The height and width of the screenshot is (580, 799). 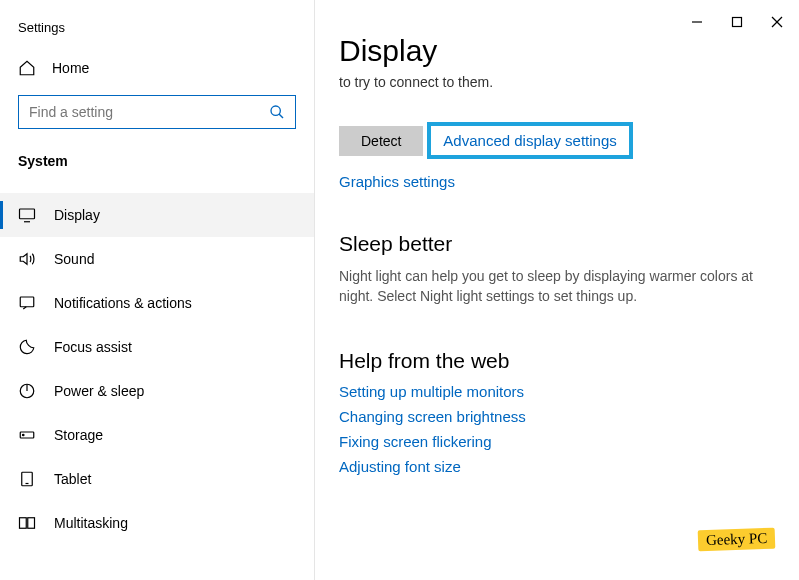 What do you see at coordinates (27, 435) in the screenshot?
I see `storage-icon` at bounding box center [27, 435].